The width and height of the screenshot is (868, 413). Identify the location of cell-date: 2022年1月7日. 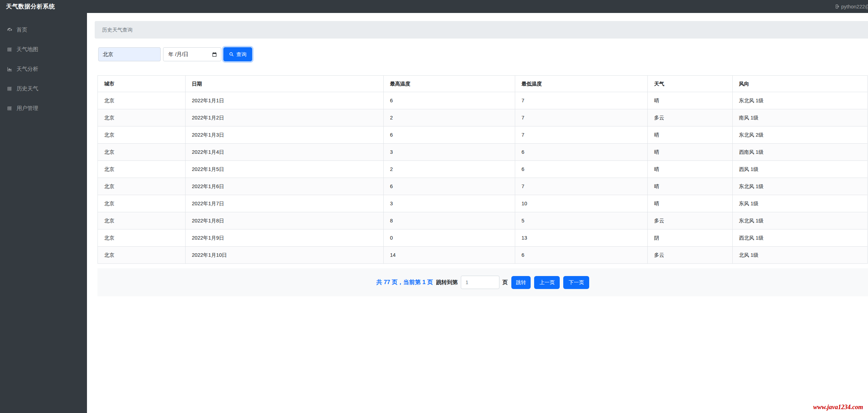
(285, 204).